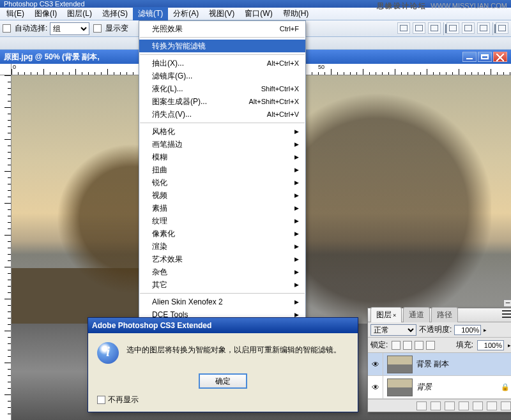 The image size is (511, 420). What do you see at coordinates (464, 406) in the screenshot?
I see `new-group-icon` at bounding box center [464, 406].